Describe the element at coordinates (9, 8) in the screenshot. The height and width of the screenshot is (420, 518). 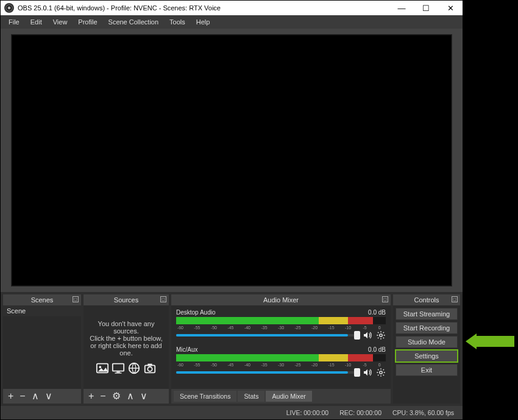
I see `obs-app-icon` at that location.